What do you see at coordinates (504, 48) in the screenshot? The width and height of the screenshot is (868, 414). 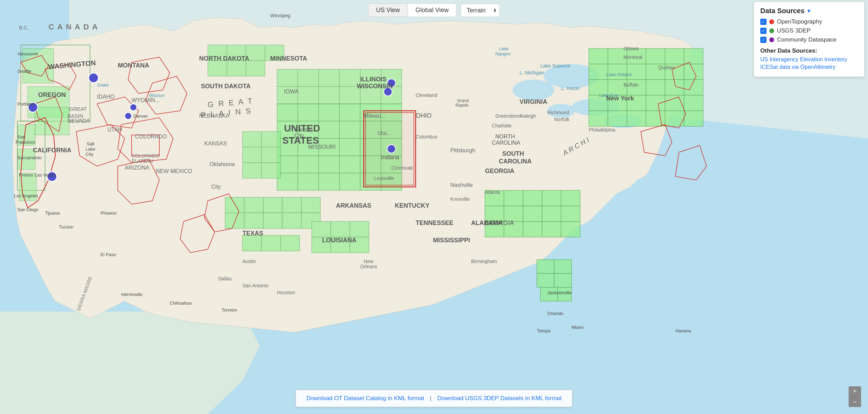 I see `svg-text: Lake` at bounding box center [504, 48].